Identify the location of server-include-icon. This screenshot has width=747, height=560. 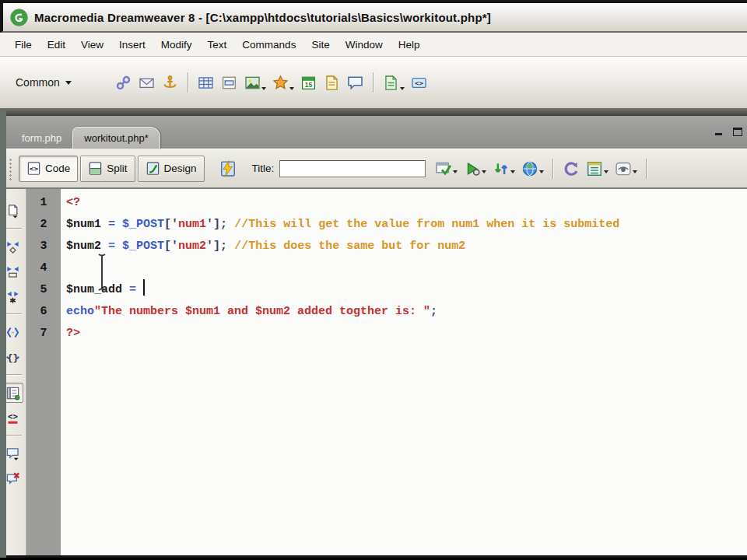
(331, 82).